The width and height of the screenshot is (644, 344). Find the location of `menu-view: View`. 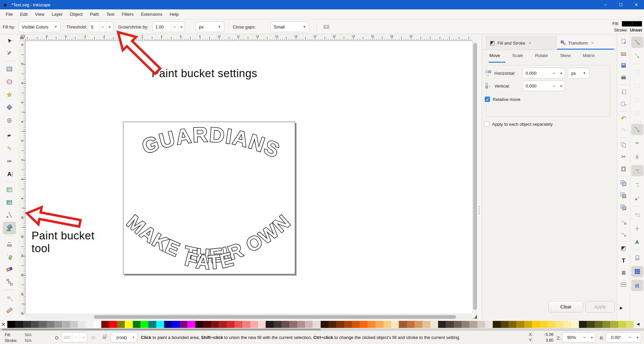

menu-view: View is located at coordinates (40, 14).